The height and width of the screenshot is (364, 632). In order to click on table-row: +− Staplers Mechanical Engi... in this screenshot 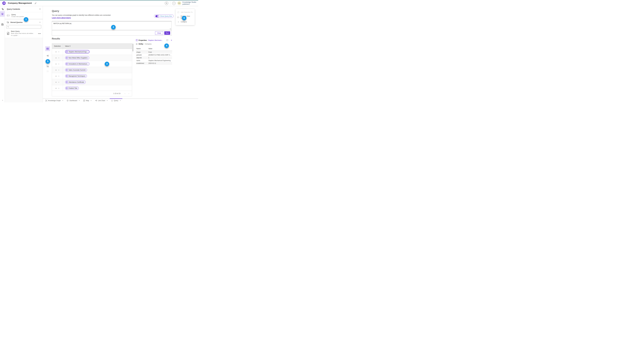, I will do `click(92, 52)`.